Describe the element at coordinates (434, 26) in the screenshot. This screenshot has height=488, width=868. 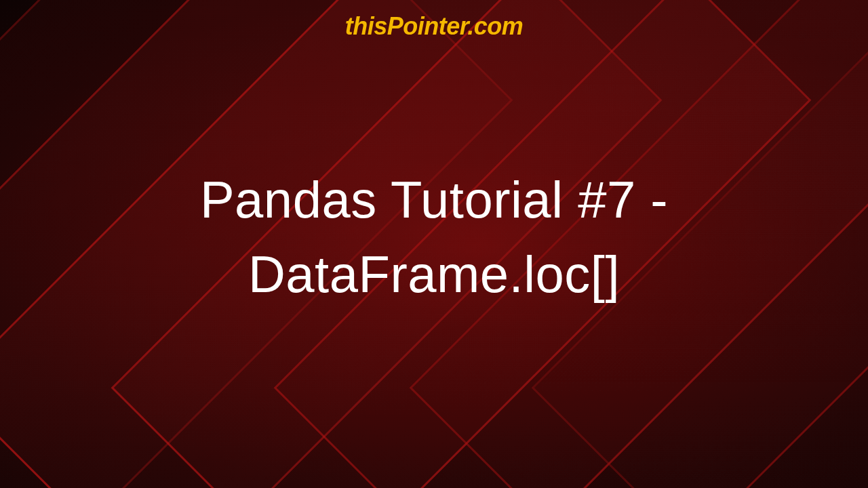
I see `brand-logo: thisPointer.com` at that location.